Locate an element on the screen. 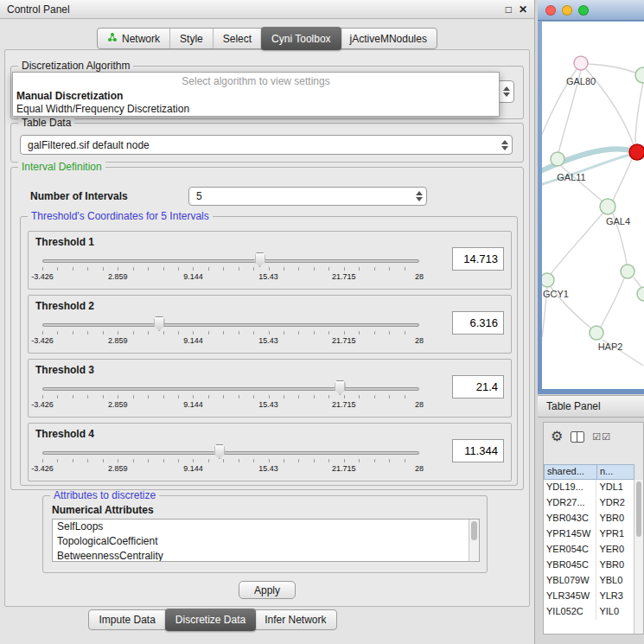 This screenshot has height=644, width=644. table-row: YDL19... YDL1 is located at coordinates (589, 488).